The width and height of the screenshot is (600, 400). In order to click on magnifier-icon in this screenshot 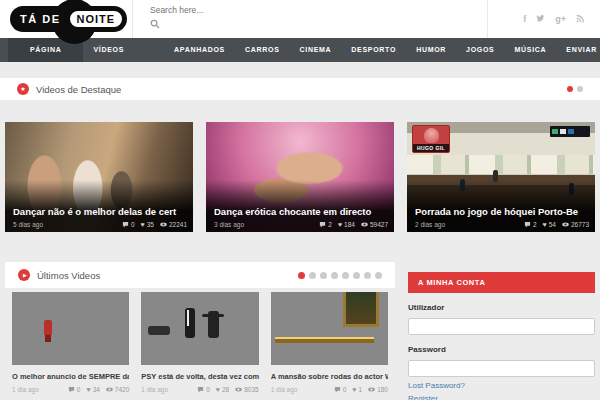, I will do `click(155, 24)`.